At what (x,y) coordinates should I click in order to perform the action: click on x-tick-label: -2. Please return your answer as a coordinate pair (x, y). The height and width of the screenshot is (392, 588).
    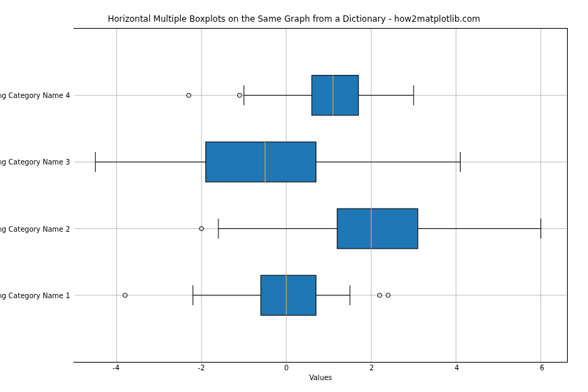
    Looking at the image, I should click on (202, 368).